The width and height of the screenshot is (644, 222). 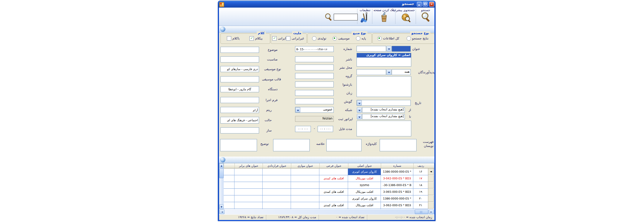 I want to click on pub-place-input, so click(x=314, y=67).